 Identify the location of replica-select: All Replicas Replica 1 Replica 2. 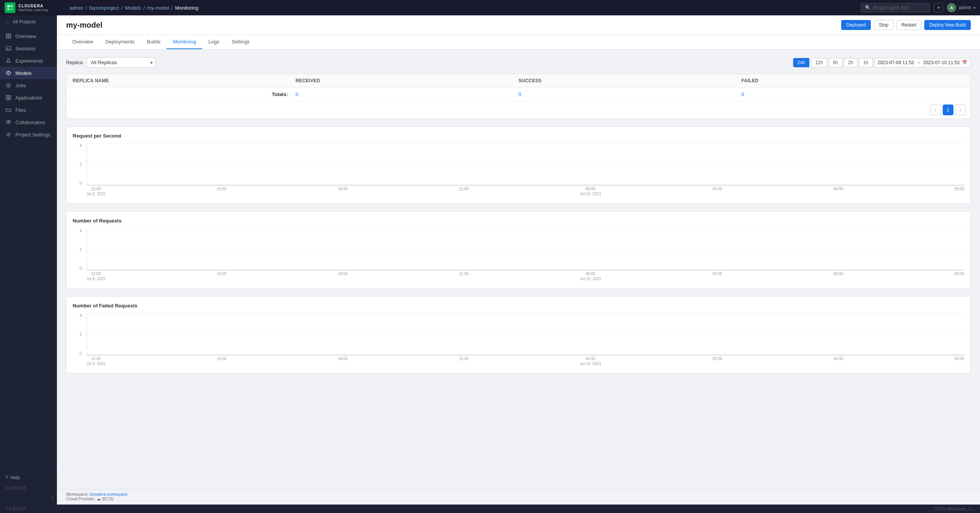
(121, 62).